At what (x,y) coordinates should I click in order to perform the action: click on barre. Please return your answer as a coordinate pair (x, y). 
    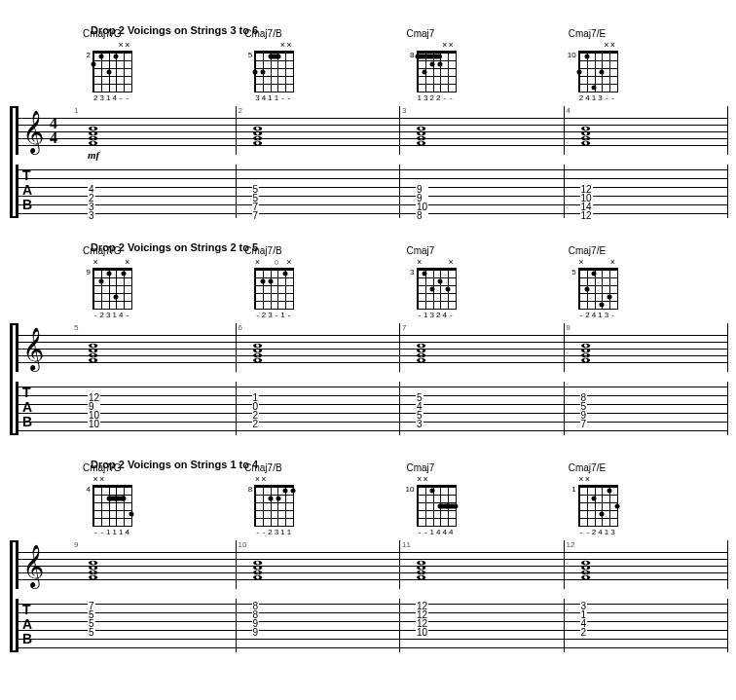
    Looking at the image, I should click on (275, 56).